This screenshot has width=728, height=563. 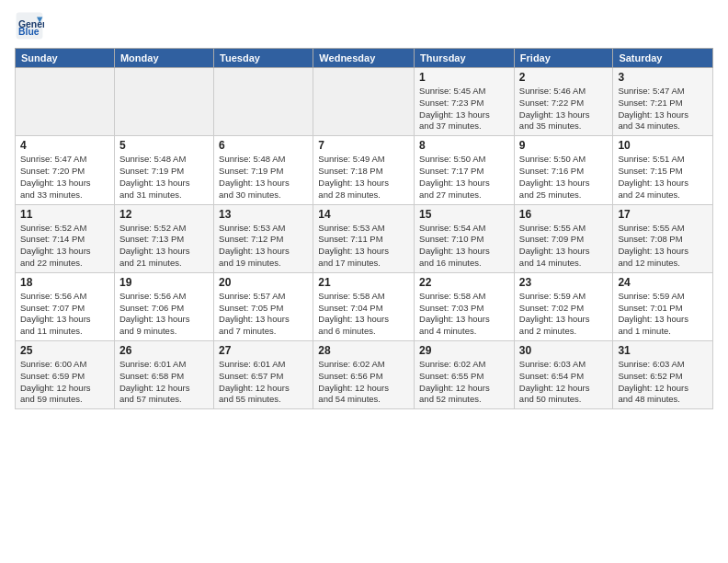 What do you see at coordinates (364, 59) in the screenshot?
I see `weekday-wednesday: Wednesday` at bounding box center [364, 59].